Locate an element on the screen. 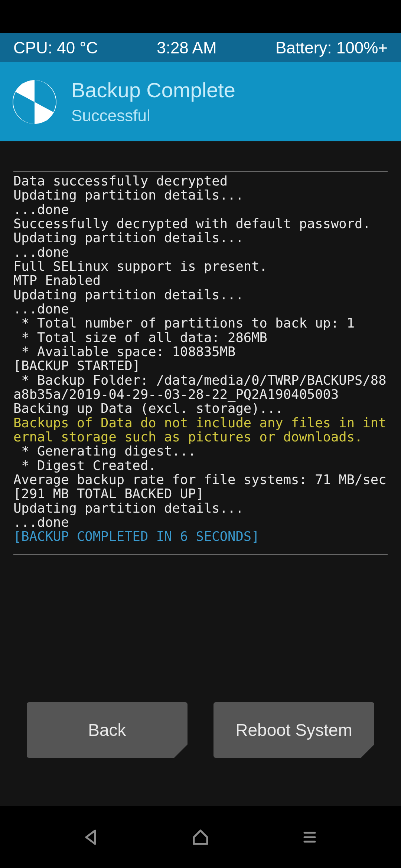  twrp-logo-icon is located at coordinates (35, 102).